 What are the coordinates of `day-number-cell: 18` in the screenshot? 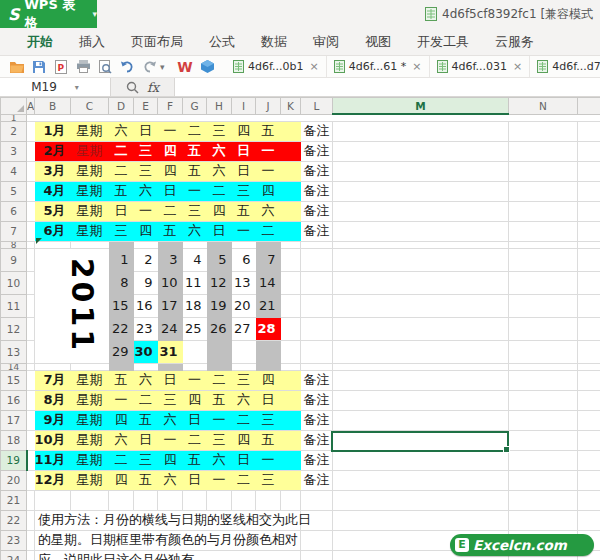 It's located at (195, 306).